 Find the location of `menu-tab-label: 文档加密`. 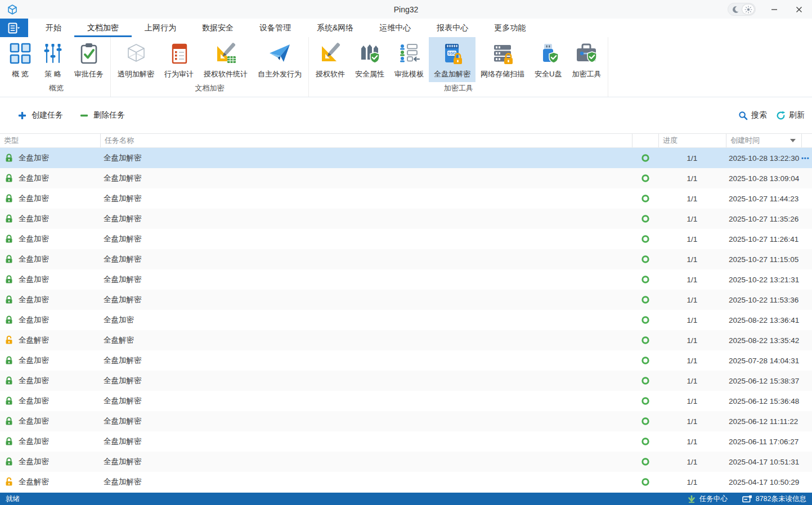

menu-tab-label: 文档加密 is located at coordinates (103, 28).